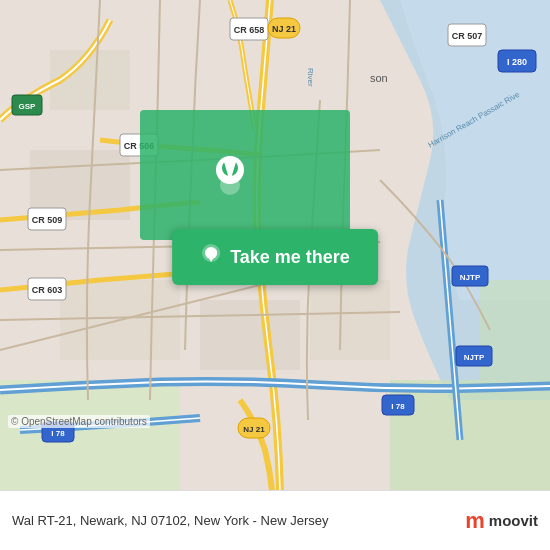 This screenshot has width=550, height=550. I want to click on svg-text: I 280, so click(517, 62).